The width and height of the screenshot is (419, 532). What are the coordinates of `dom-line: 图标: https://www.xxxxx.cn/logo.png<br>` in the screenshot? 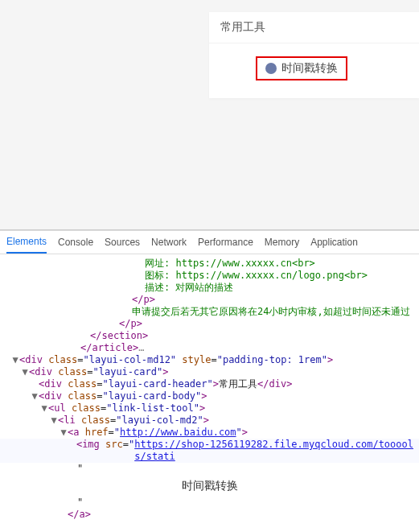 It's located at (209, 275).